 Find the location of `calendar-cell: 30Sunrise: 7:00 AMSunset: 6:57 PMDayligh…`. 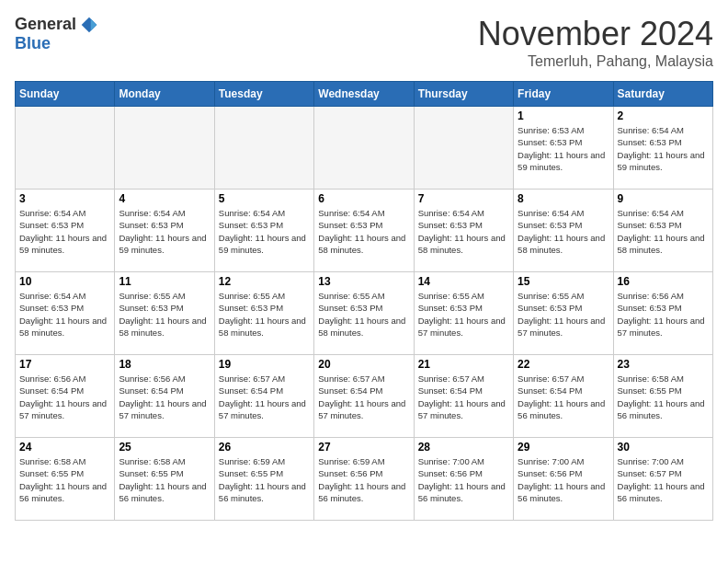

calendar-cell: 30Sunrise: 7:00 AMSunset: 6:57 PMDayligh… is located at coordinates (663, 479).